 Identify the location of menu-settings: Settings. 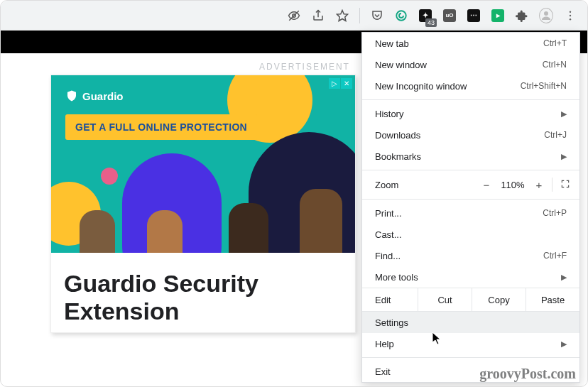
(471, 322).